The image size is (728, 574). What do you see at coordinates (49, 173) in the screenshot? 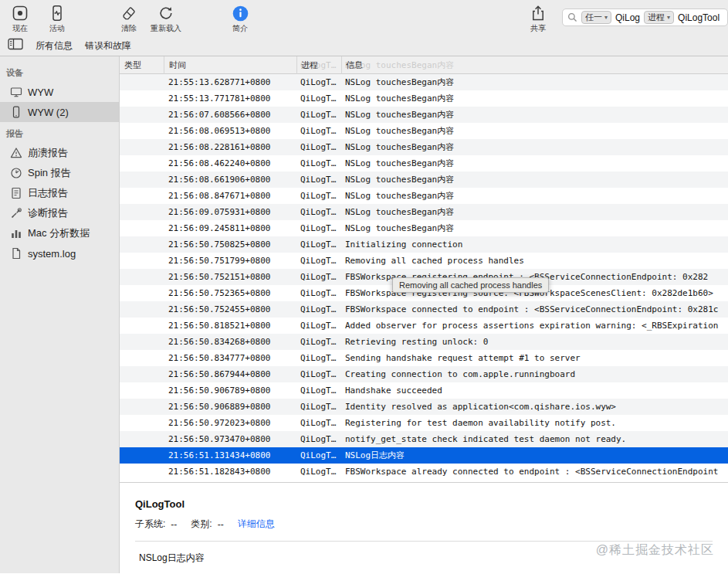
I see `sidebar-item-label: Spin 报告` at bounding box center [49, 173].